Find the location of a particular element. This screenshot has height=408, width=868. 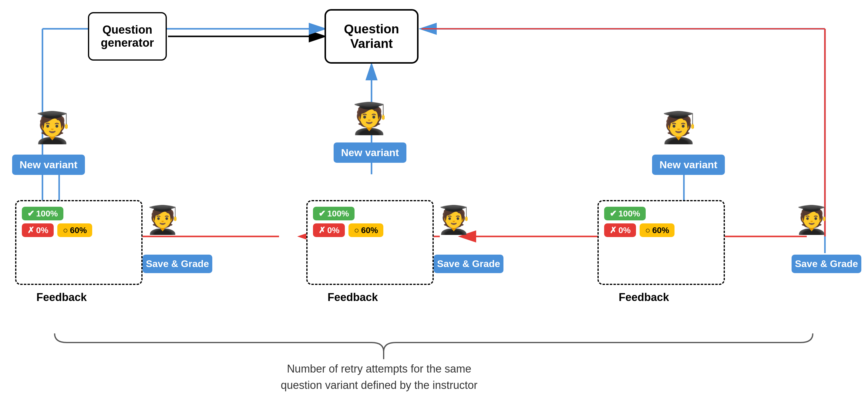

badge-correct-left: ✔ 100% is located at coordinates (42, 214).